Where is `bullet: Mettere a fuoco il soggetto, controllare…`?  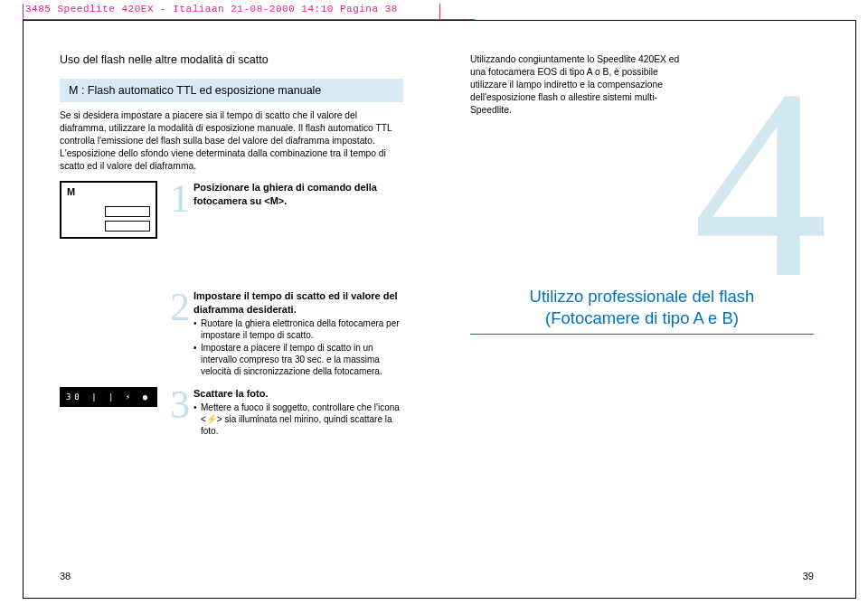 bullet: Mettere a fuoco il soggetto, controllare… is located at coordinates (298, 420).